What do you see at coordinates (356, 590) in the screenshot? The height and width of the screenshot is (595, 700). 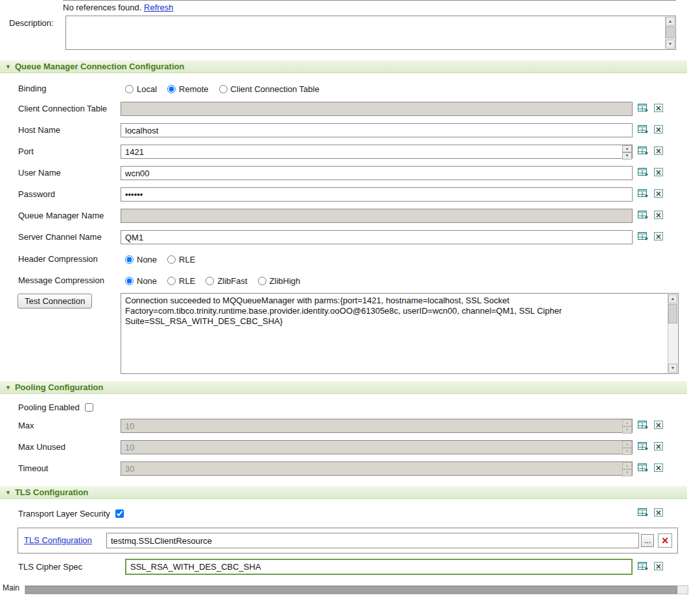 I see `horizontal-scrollbar` at bounding box center [356, 590].